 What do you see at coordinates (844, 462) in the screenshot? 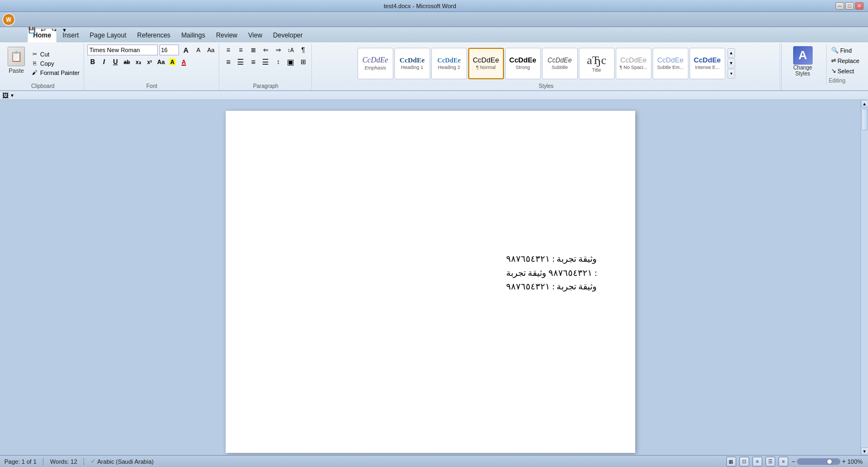
I see `zoom-plus-button: +` at bounding box center [844, 462].